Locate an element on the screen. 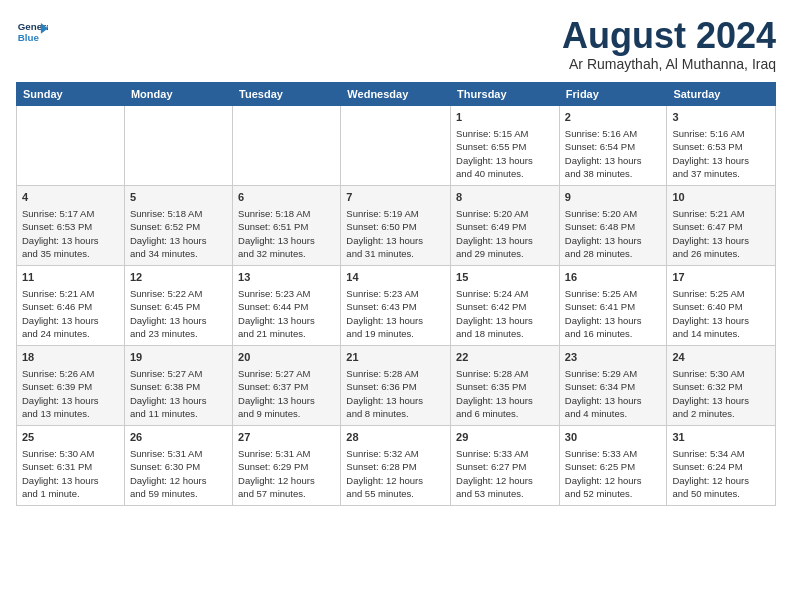 The image size is (792, 612). calendar-cell: 27Sunrise: 5:31 AMSunset: 6:29 PMDayligh… is located at coordinates (287, 465).